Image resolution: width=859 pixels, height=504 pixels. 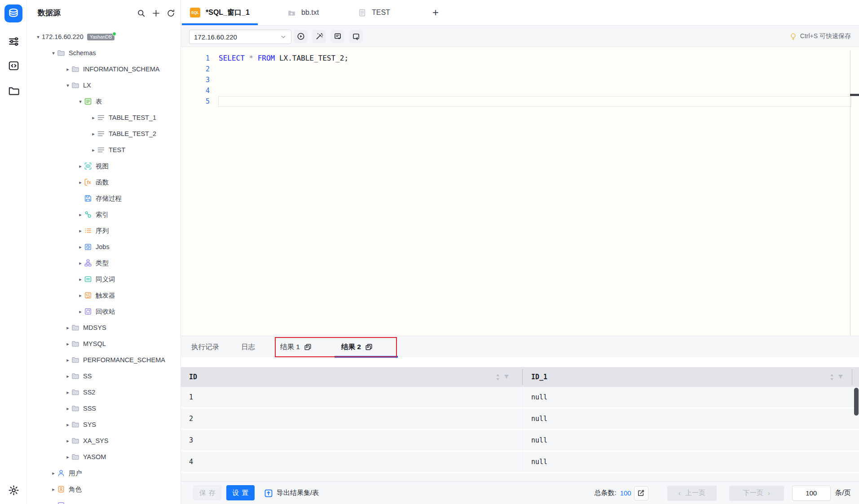 What do you see at coordinates (104, 263) in the screenshot?
I see `tree-item-类型: ▸类型` at bounding box center [104, 263].